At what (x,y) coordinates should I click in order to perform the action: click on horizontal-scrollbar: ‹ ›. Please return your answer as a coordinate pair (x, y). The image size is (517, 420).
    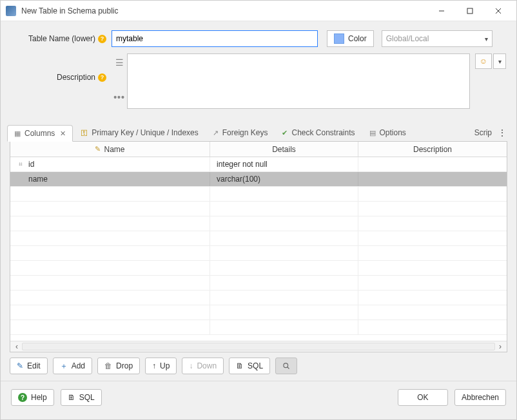
    Looking at the image, I should click on (258, 347).